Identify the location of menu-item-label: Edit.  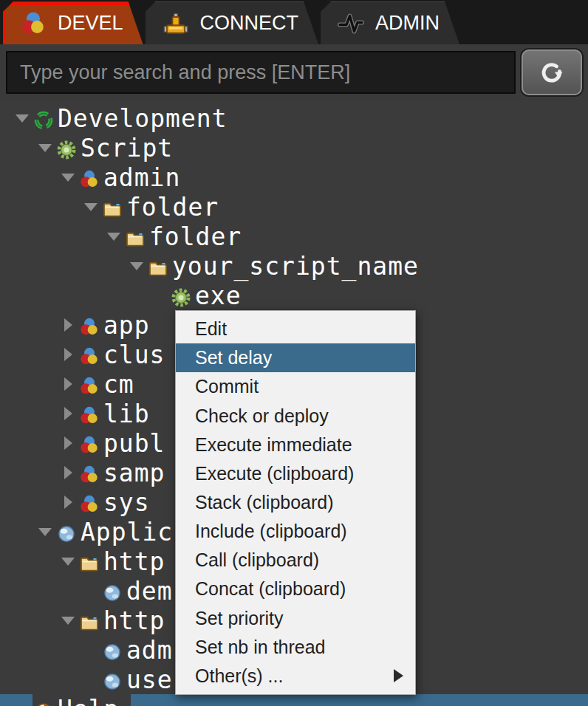
(211, 329).